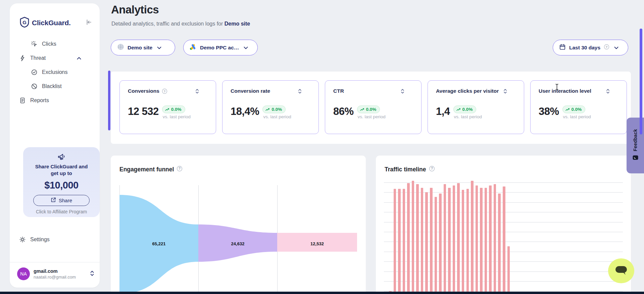 The height and width of the screenshot is (294, 644). What do you see at coordinates (55, 72) in the screenshot?
I see `sidebar-item-exclusions: Exclusions` at bounding box center [55, 72].